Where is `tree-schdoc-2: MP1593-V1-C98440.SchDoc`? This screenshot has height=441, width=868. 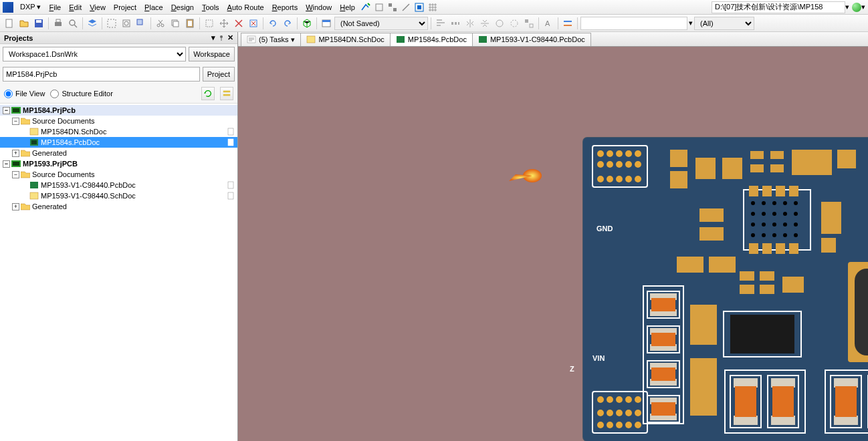
tree-schdoc-2: MP1593-V1-C98440.SchDoc is located at coordinates (119, 196).